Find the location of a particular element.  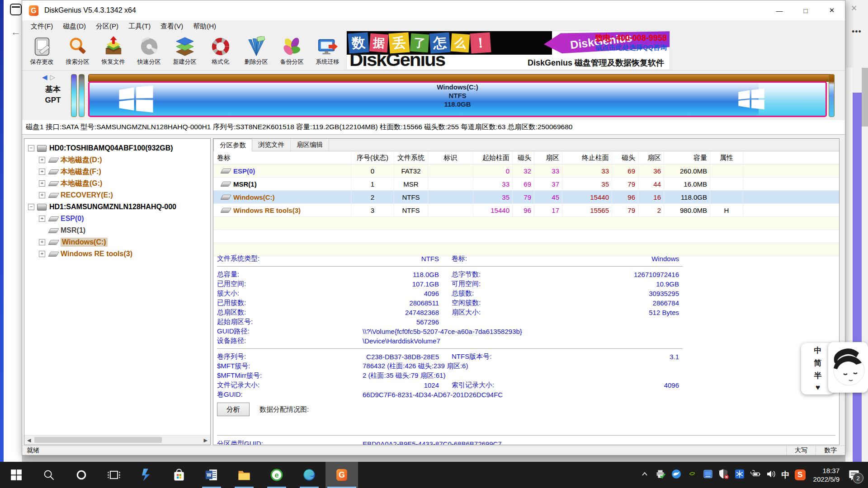

menu-item-v: 查看(V) is located at coordinates (172, 26).